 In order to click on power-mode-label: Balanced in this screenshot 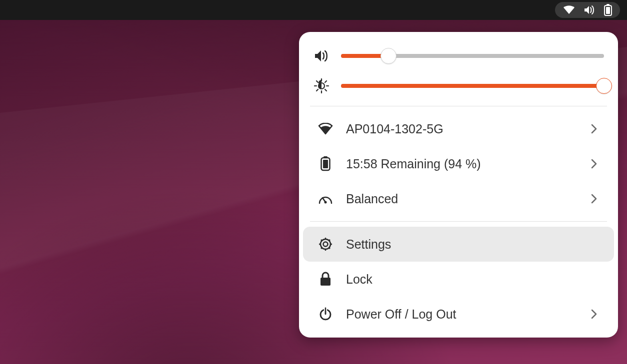, I will do `click(461, 199)`.